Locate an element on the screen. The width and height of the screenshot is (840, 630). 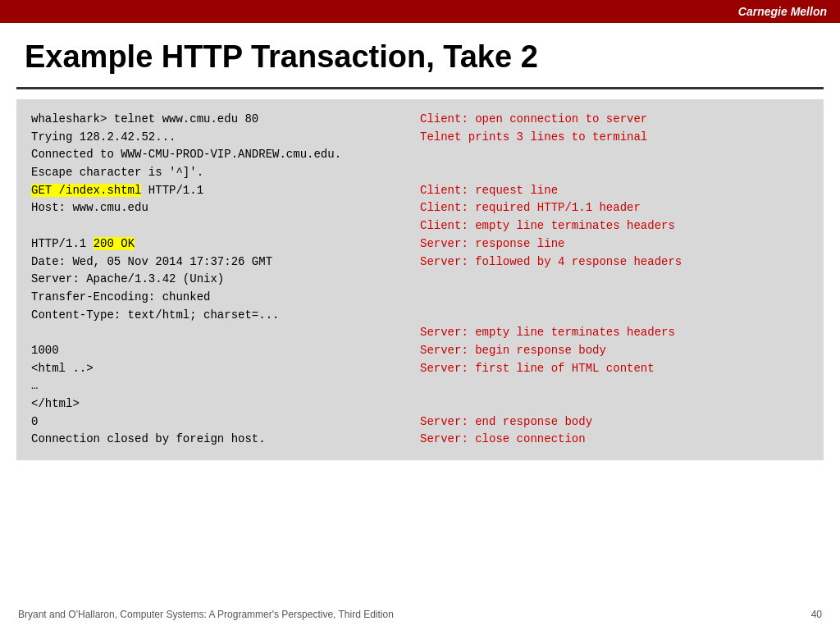
comment-cell: Client: empty line terminates headers is located at coordinates (614, 226).